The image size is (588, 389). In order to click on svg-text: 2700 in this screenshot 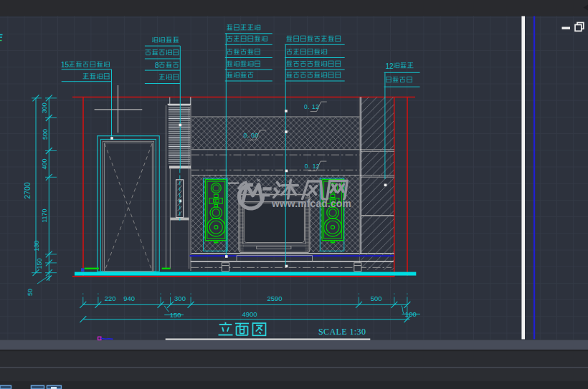, I will do `click(27, 191)`.